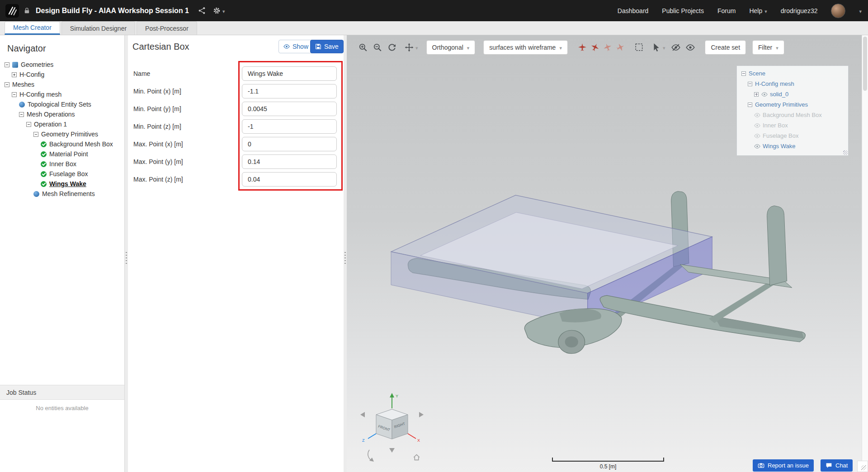 This screenshot has height=472, width=868. I want to click on tree-item-material-point: Material Point, so click(62, 154).